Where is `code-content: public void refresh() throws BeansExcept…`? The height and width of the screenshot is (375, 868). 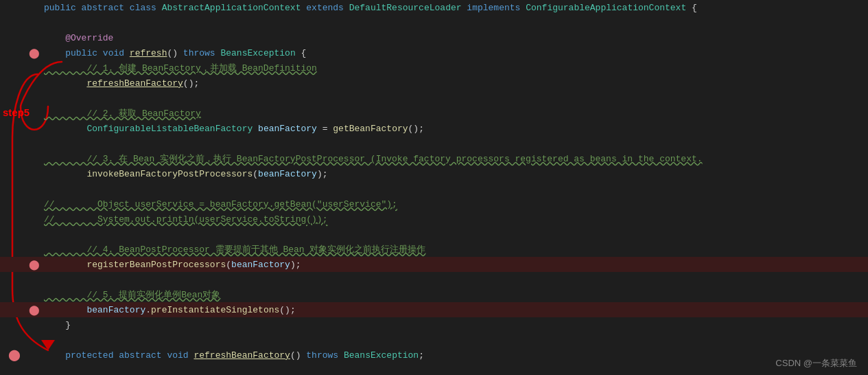
code-content: public void refresh() throws BeansExcept… is located at coordinates (454, 54).